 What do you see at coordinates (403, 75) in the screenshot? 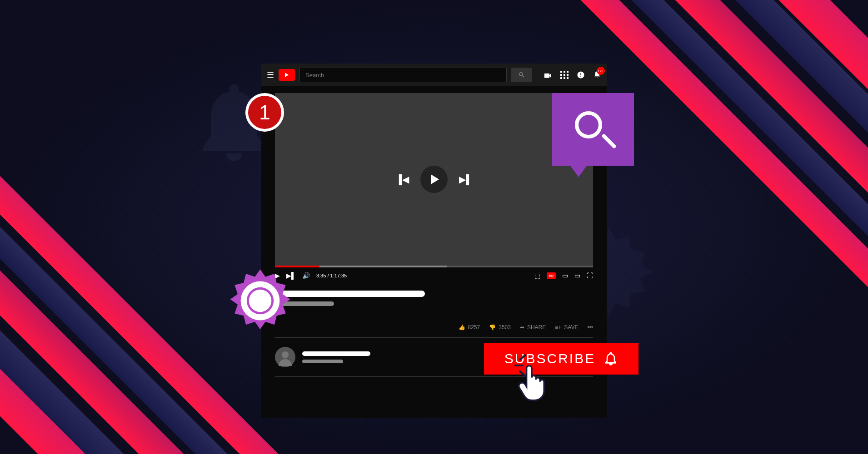
I see `search-input` at bounding box center [403, 75].